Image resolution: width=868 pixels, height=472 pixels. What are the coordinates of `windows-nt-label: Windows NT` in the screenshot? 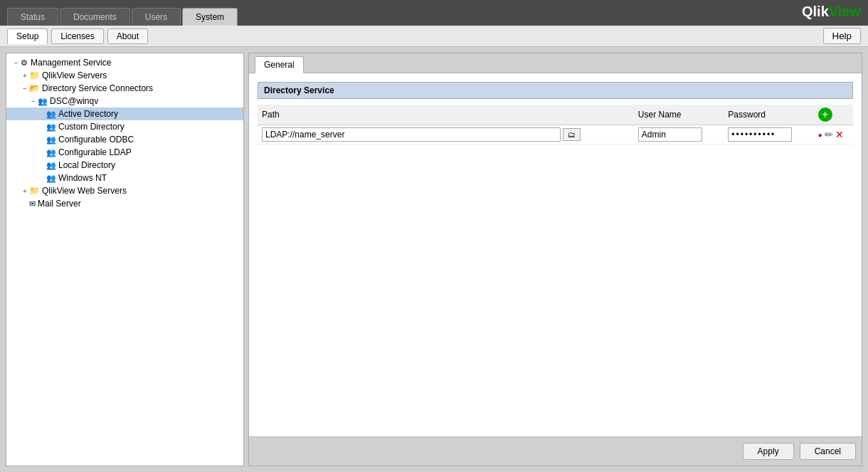 It's located at (83, 178).